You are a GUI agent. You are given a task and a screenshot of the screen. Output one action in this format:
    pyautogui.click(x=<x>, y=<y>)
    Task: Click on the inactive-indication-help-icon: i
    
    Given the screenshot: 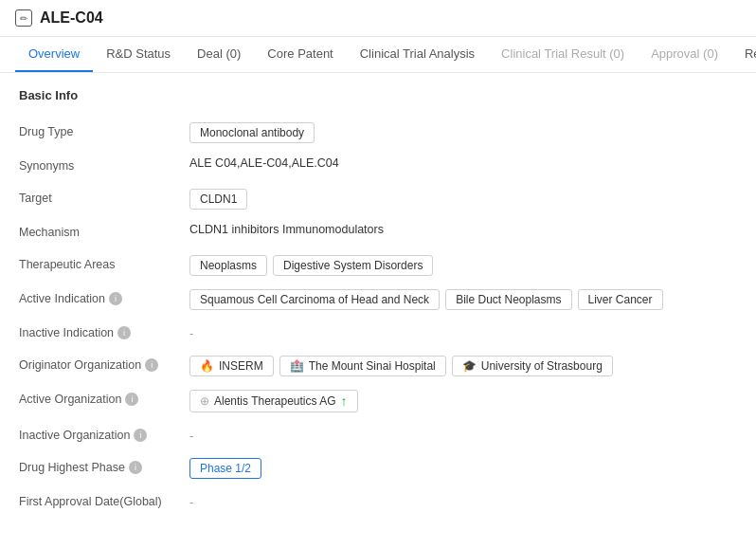 What is the action you would take?
    pyautogui.click(x=124, y=333)
    